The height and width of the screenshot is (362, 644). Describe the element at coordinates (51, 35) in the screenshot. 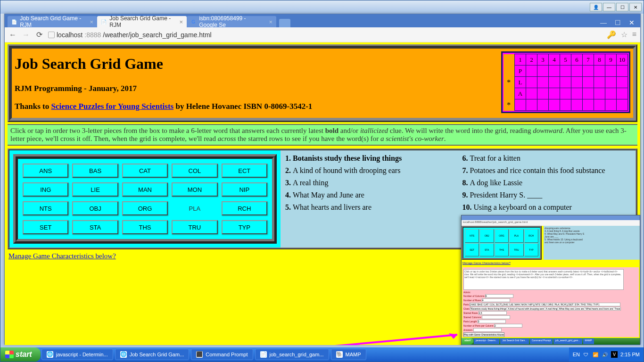

I see `site-info-icon` at that location.